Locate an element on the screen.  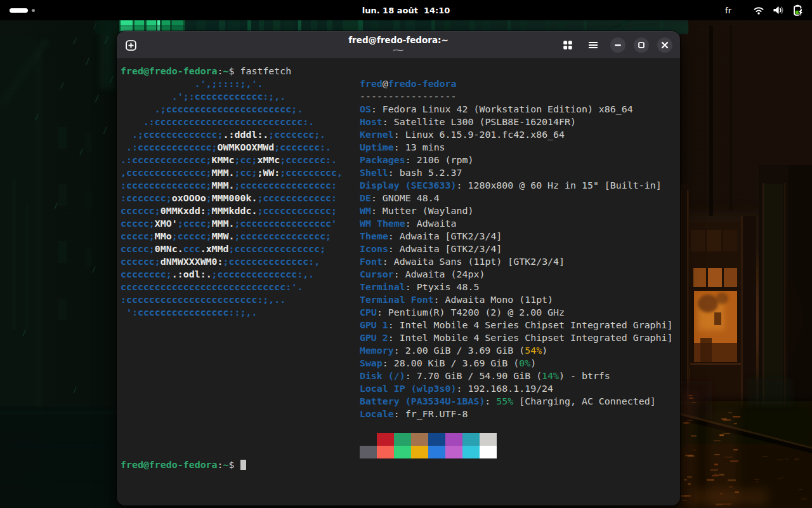
terminal-cursor is located at coordinates (244, 465).